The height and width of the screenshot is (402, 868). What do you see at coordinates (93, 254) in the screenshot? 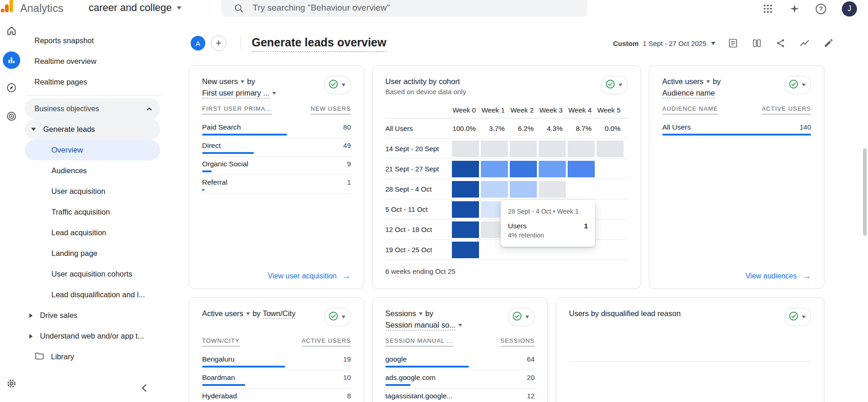
I see `sidebar-item-landing-page: Landing page` at bounding box center [93, 254].